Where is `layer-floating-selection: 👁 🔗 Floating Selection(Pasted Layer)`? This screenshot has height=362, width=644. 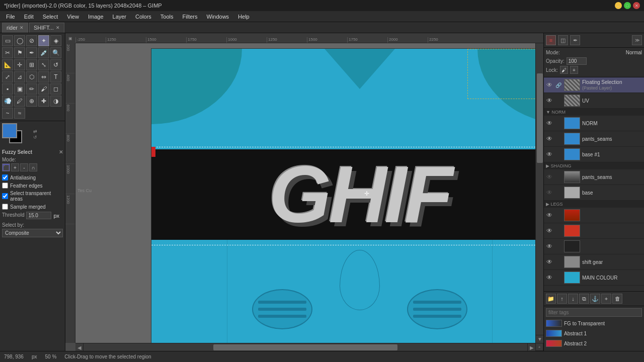
layer-floating-selection: 👁 🔗 Floating Selection(Pasted Layer) is located at coordinates (594, 85).